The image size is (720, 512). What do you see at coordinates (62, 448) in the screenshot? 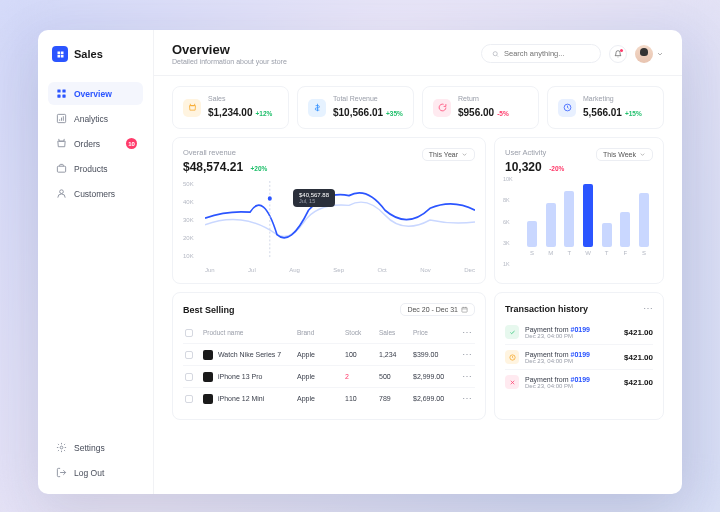
I see `gear-icon` at bounding box center [62, 448].